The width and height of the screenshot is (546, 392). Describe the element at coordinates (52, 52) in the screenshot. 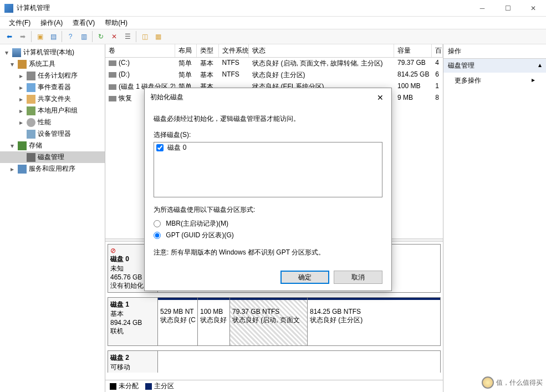

I see `tree-root: ▾计算机管理(本地)` at that location.